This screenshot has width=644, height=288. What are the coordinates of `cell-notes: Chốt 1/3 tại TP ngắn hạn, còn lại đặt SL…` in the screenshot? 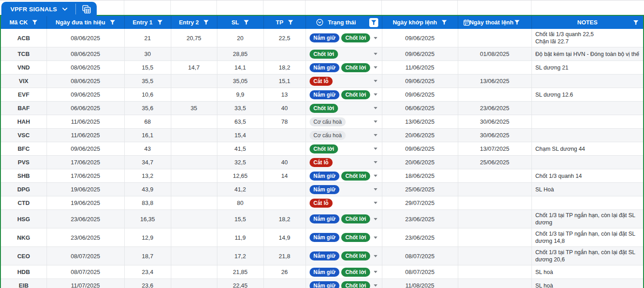 It's located at (588, 237).